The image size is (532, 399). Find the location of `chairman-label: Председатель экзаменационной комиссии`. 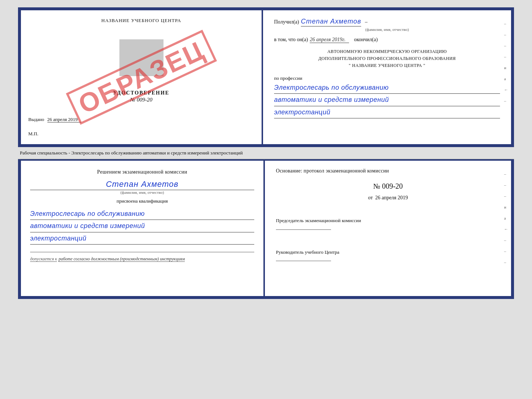

chairman-label: Председатель экзаменационной комиссии is located at coordinates (388, 221).